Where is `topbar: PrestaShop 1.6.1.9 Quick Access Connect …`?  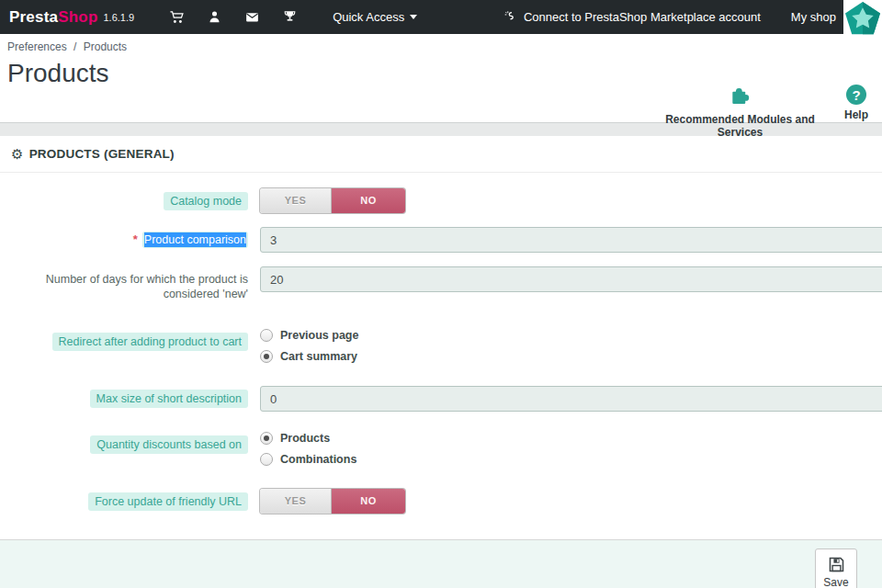 topbar: PrestaShop 1.6.1.9 Quick Access Connect … is located at coordinates (441, 17).